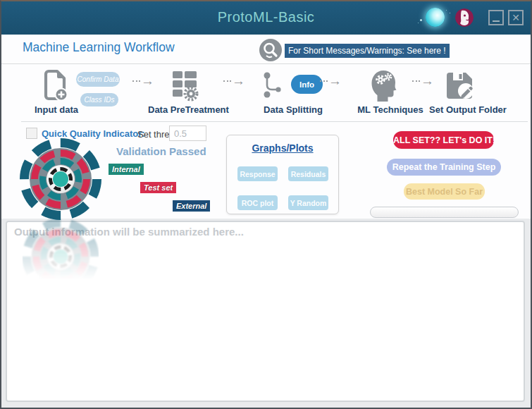 The height and width of the screenshot is (409, 532). Describe the element at coordinates (273, 87) in the screenshot. I see `data-splitting-icon` at that location.